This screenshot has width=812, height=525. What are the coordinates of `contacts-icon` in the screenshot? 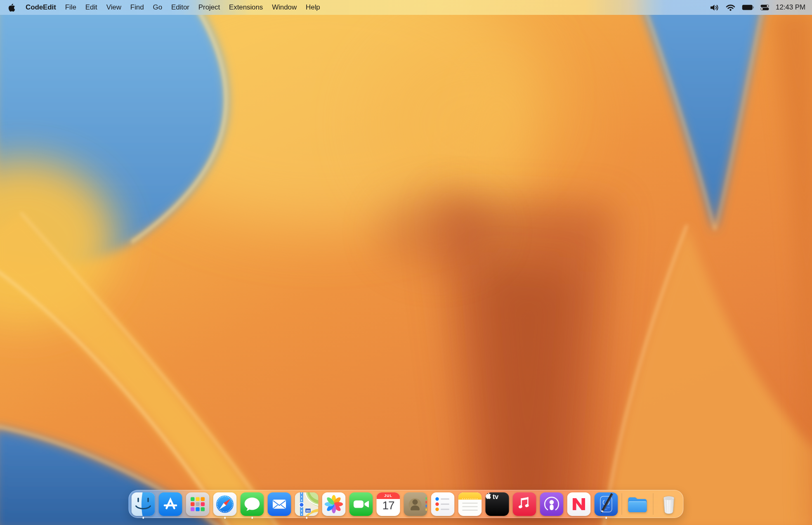 It's located at (416, 504).